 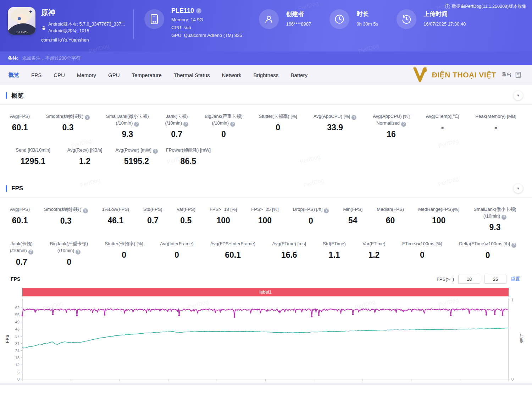 What do you see at coordinates (17, 322) in the screenshot?
I see `svg-text: 49` at bounding box center [17, 322].